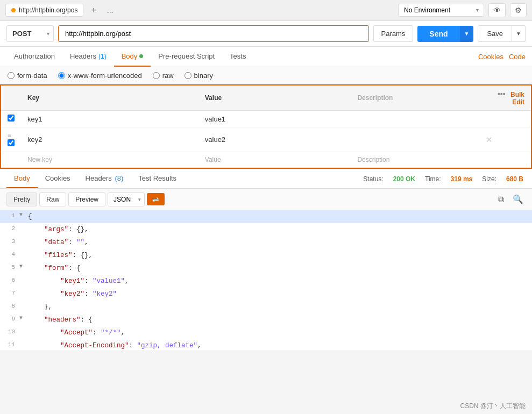 This screenshot has width=532, height=414. What do you see at coordinates (22, 179) in the screenshot?
I see `resp-tab-body: Body` at bounding box center [22, 179].